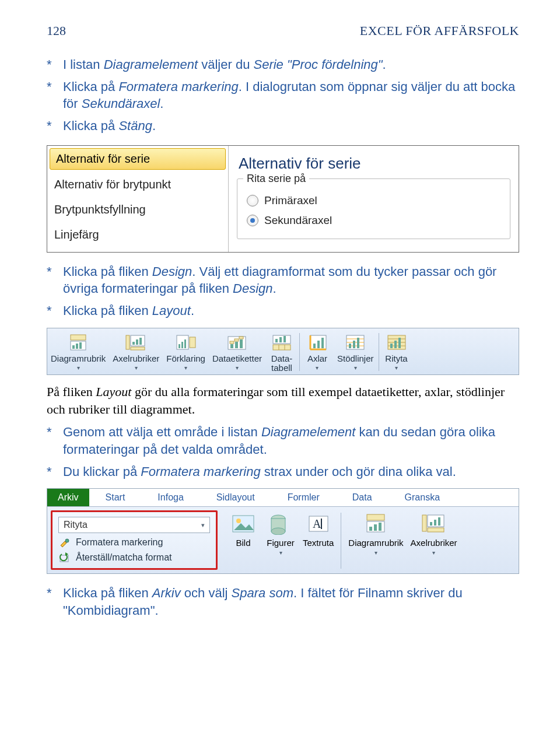  Describe the element at coordinates (276, 178) in the screenshot. I see `groupbox-label: Rita serie på` at that location.